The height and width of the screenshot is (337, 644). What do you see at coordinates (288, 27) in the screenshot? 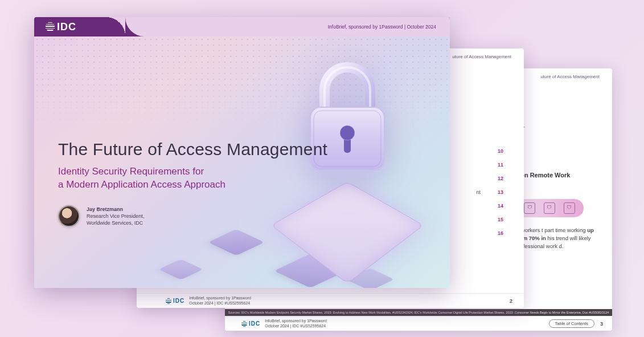
I see `cover-sponsor-line: InfoBrief, sponsored by 1Password | Octo…` at bounding box center [288, 27].